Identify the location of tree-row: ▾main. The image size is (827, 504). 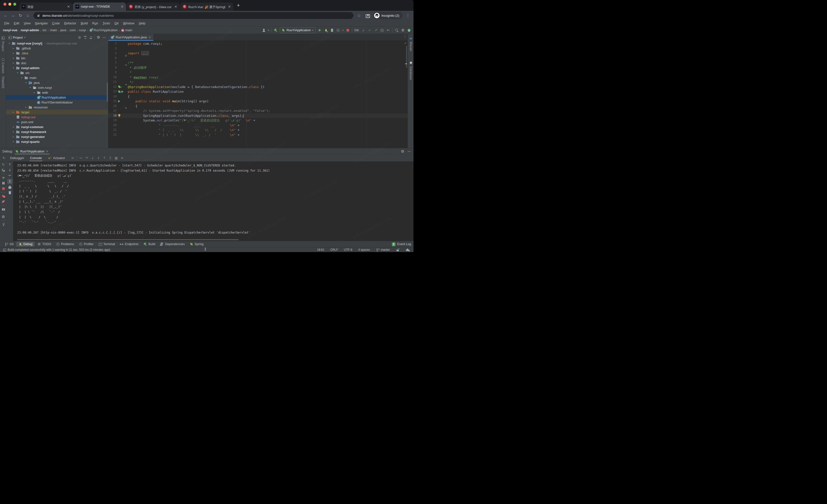
(57, 78).